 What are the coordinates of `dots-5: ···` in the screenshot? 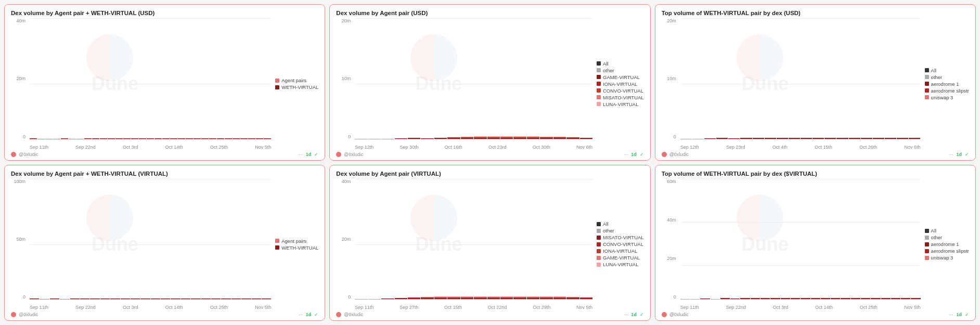 It's located at (626, 315).